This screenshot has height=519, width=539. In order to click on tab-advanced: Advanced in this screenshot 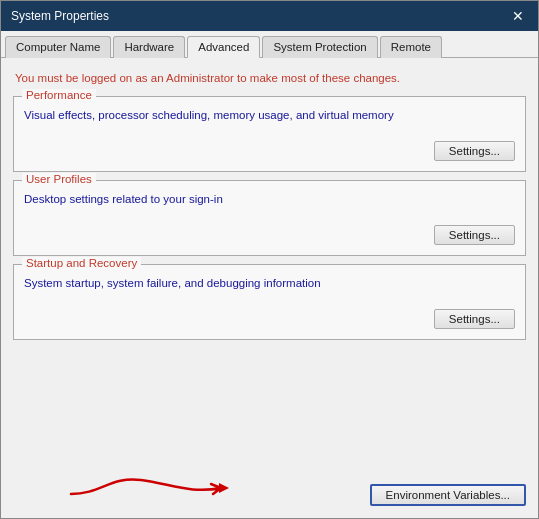, I will do `click(224, 47)`.